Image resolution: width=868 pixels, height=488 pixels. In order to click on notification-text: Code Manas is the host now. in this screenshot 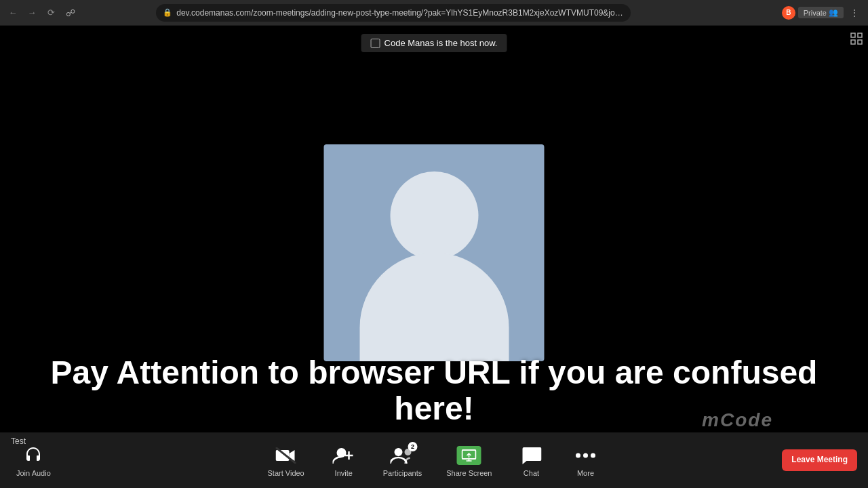, I will do `click(441, 43)`.